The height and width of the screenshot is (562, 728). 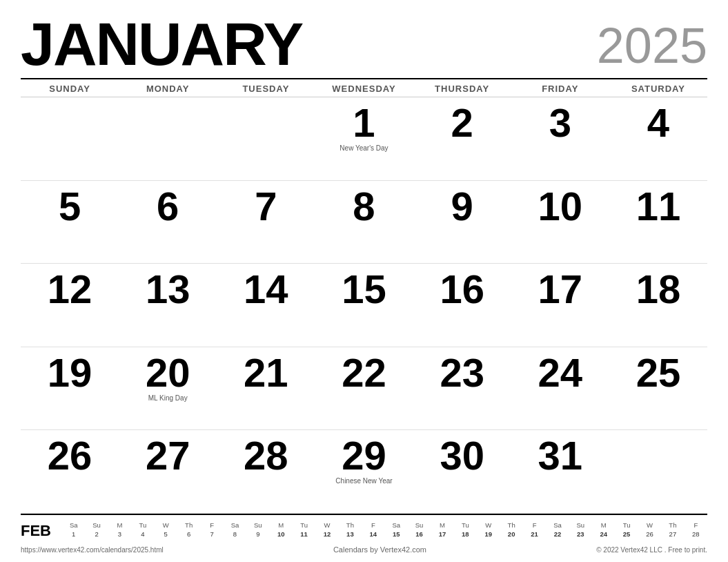 What do you see at coordinates (385, 534) in the screenshot?
I see `mini-dates: 1234567891011121314151617181920212223242…` at bounding box center [385, 534].